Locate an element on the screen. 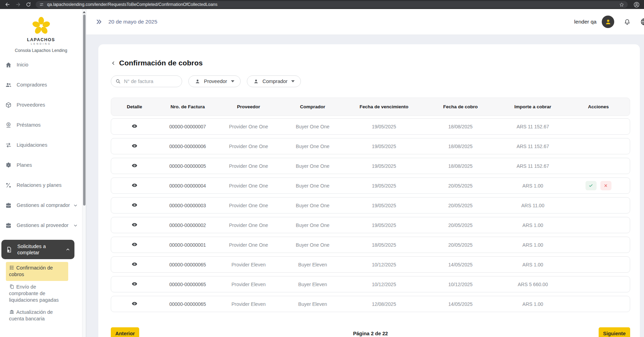 The width and height of the screenshot is (644, 337). sidebar-item-planes: Planes is located at coordinates (41, 165).